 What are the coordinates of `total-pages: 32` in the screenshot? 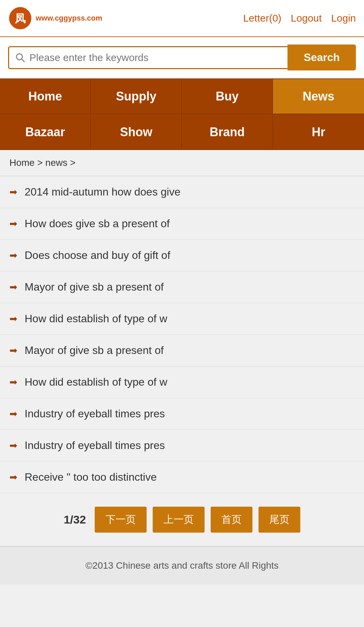 It's located at (80, 519).